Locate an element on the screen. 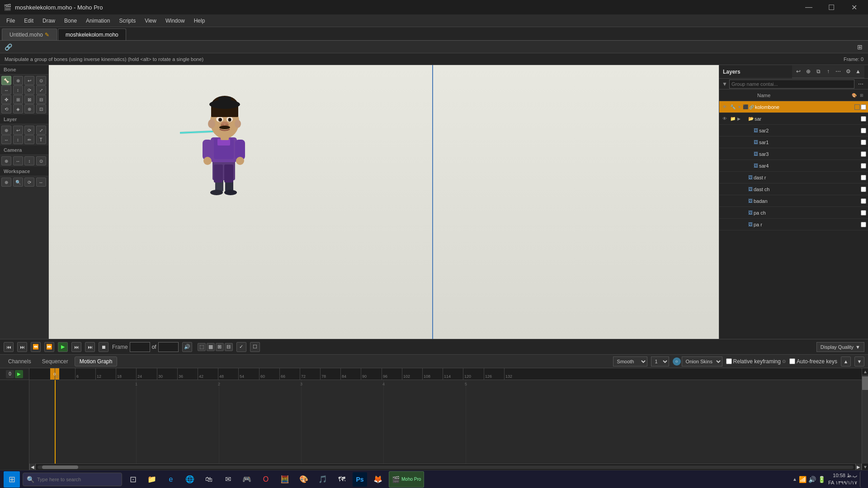 Image resolution: width=868 pixels, height=488 pixels. layer-row-pa-r: 🖼 pa r is located at coordinates (794, 225).